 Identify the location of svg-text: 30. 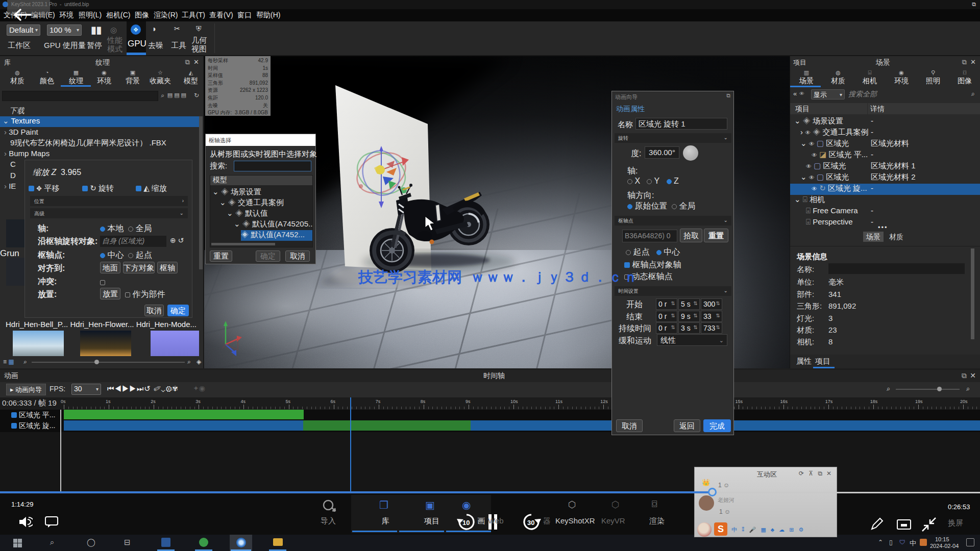
(531, 522).